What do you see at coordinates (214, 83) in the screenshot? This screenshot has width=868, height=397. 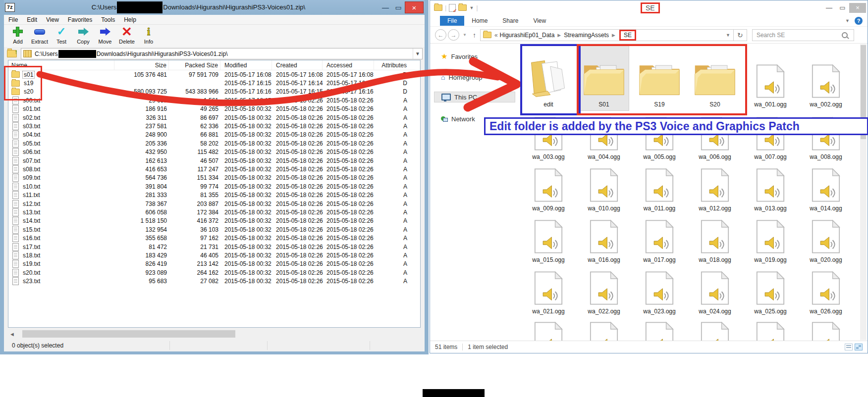 I see `table-row: s192015-05-17 16:152015-05-17 16:142015-…` at bounding box center [214, 83].